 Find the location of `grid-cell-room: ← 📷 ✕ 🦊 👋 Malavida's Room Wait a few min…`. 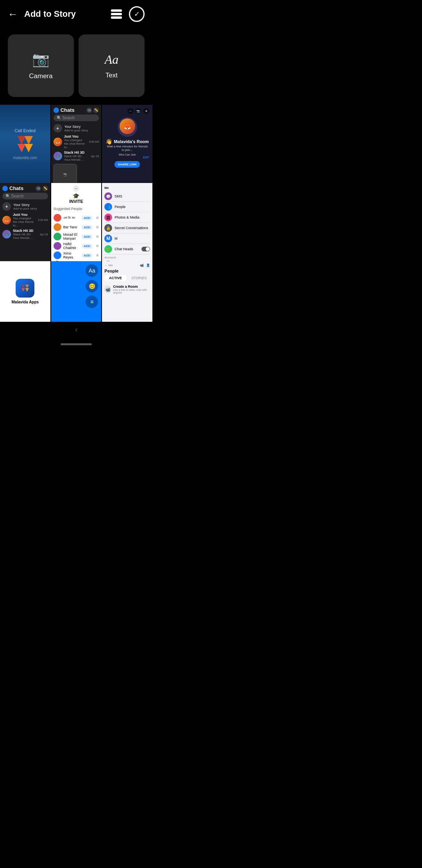

grid-cell-room: ← 📷 ✕ 🦊 👋 Malavida's Room Wait a few min… is located at coordinates (127, 144).